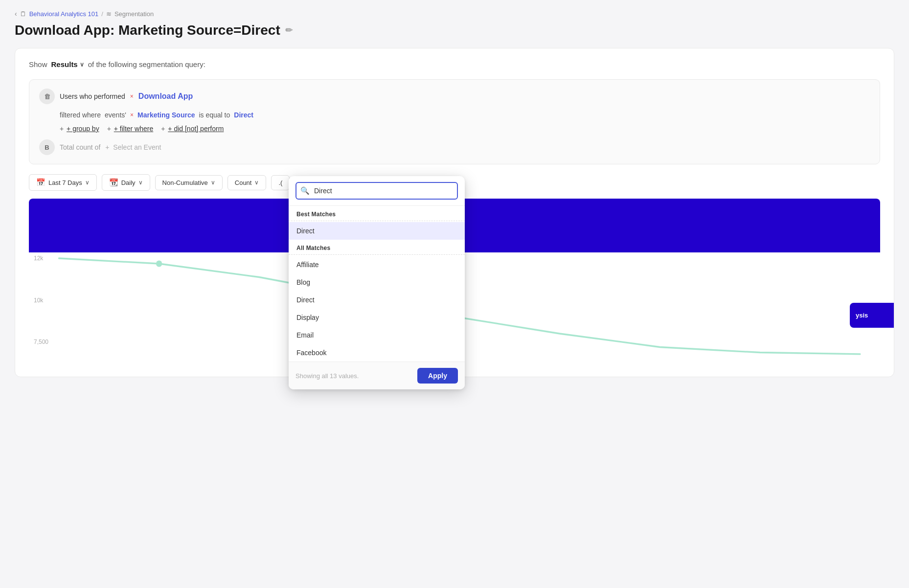 This screenshot has width=909, height=588. Describe the element at coordinates (872, 315) in the screenshot. I see `panel-label-ysis: ysis` at that location.